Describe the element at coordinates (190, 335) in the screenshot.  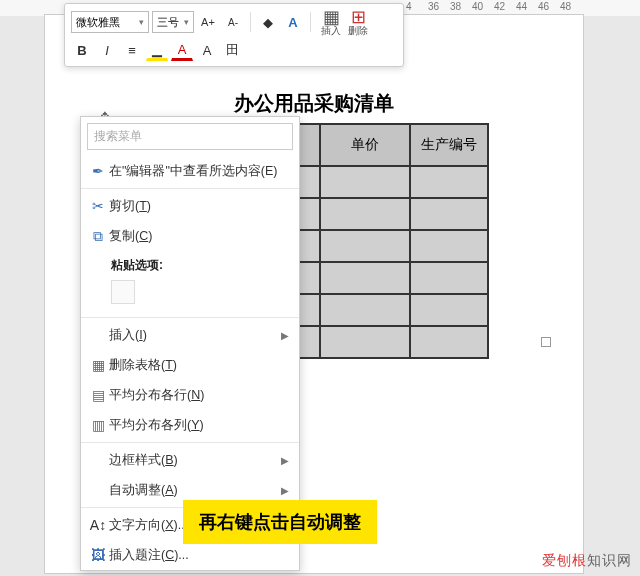
I see `menu-insert: 插入(I)▶` at that location.